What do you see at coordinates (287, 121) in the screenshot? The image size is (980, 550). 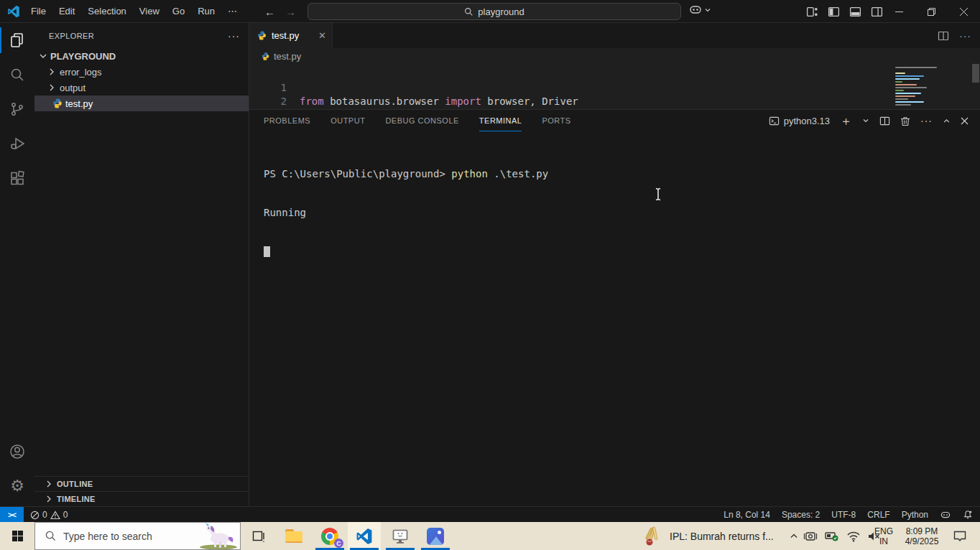 I see `tab-problems: PROBLEMS` at bounding box center [287, 121].